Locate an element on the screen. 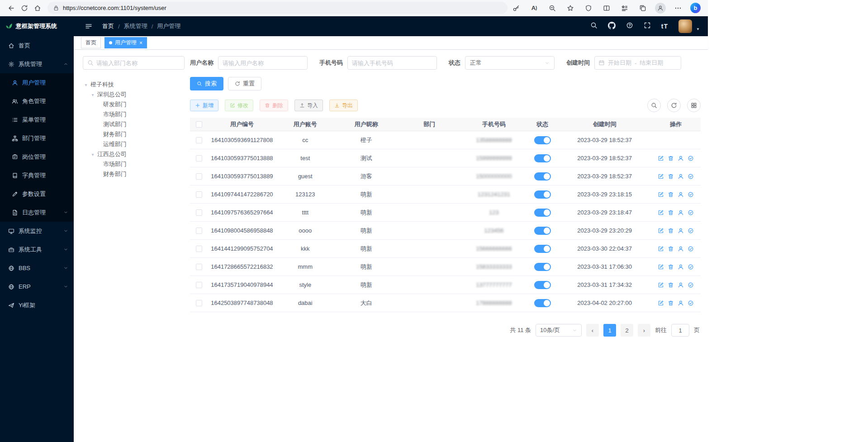 This screenshot has width=868, height=442. font-size-icon: tT is located at coordinates (665, 26).